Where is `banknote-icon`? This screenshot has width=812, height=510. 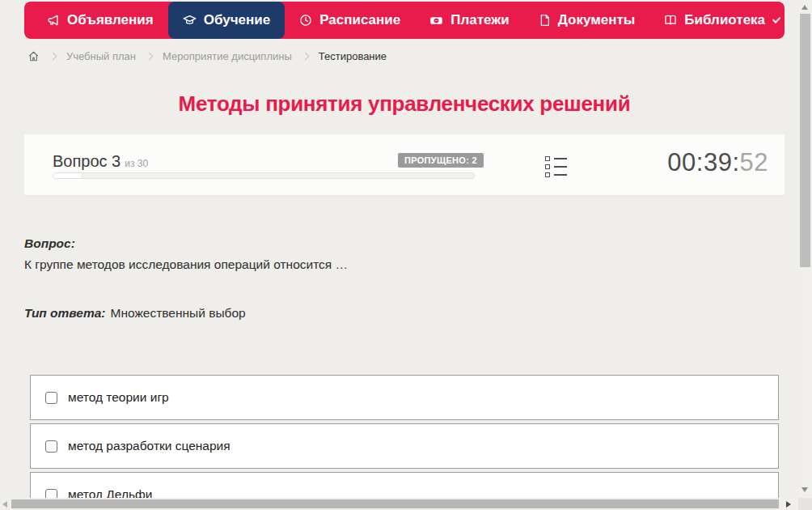
banknote-icon is located at coordinates (437, 21).